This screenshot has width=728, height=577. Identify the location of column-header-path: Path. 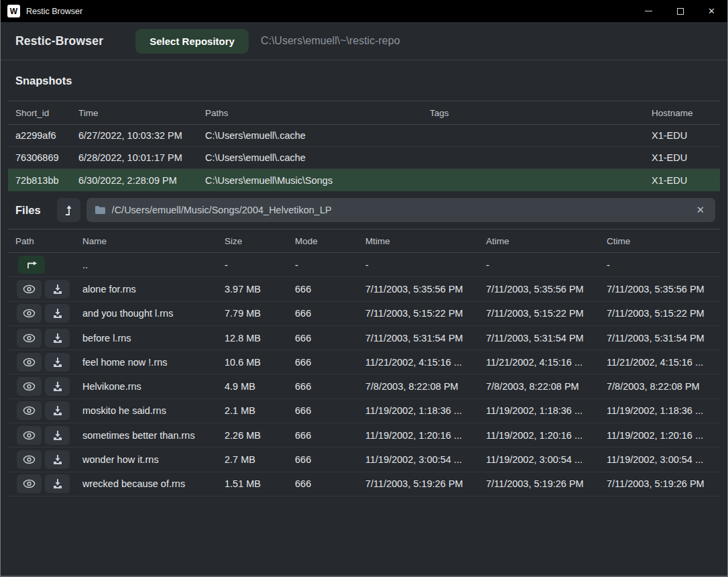
(42, 242).